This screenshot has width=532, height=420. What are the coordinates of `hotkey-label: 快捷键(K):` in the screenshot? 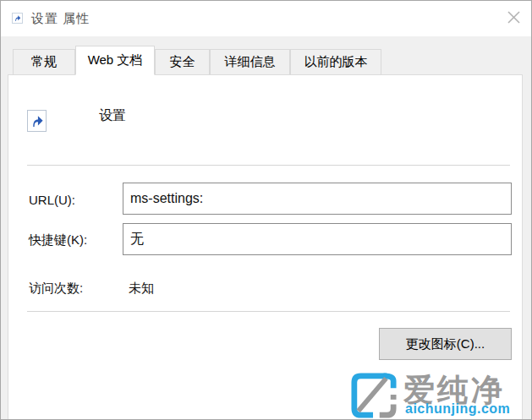 It's located at (58, 240).